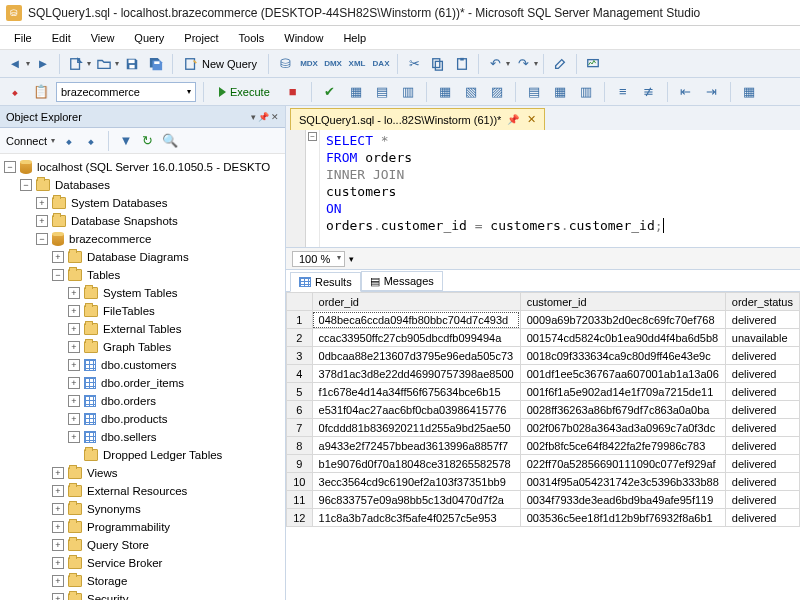  Describe the element at coordinates (309, 64) in the screenshot. I see `analysis-mdx-icon: MDX` at that location.